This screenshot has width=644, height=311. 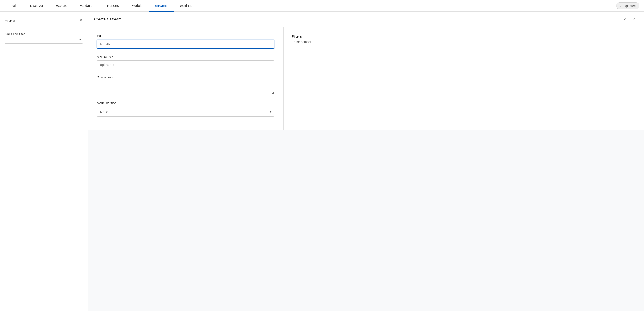 I want to click on nav-item-explore: Explore, so click(x=62, y=6).